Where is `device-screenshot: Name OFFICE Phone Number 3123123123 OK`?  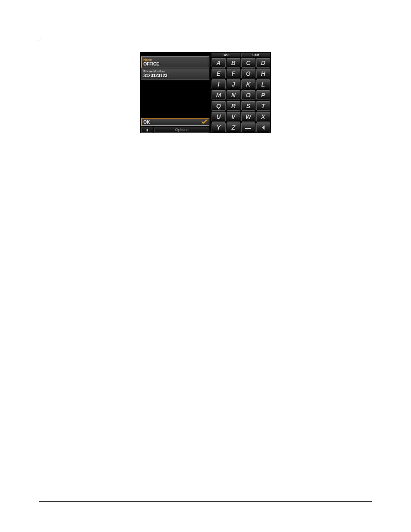
device-screenshot: Name OFFICE Phone Number 3123123123 OK is located at coordinates (206, 92).